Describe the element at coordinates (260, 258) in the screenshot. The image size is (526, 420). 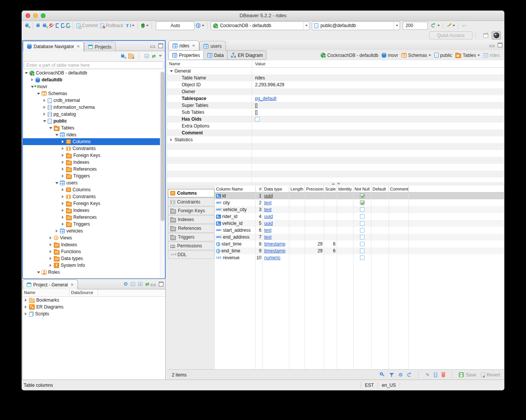
I see `cell-ordinal: 10` at that location.